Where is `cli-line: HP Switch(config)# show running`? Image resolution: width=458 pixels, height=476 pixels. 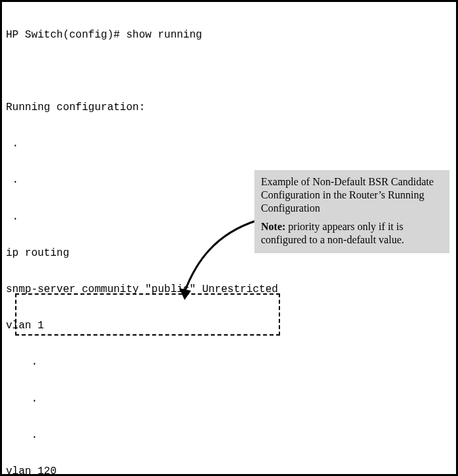
cli-line: HP Switch(config)# show running is located at coordinates (158, 35).